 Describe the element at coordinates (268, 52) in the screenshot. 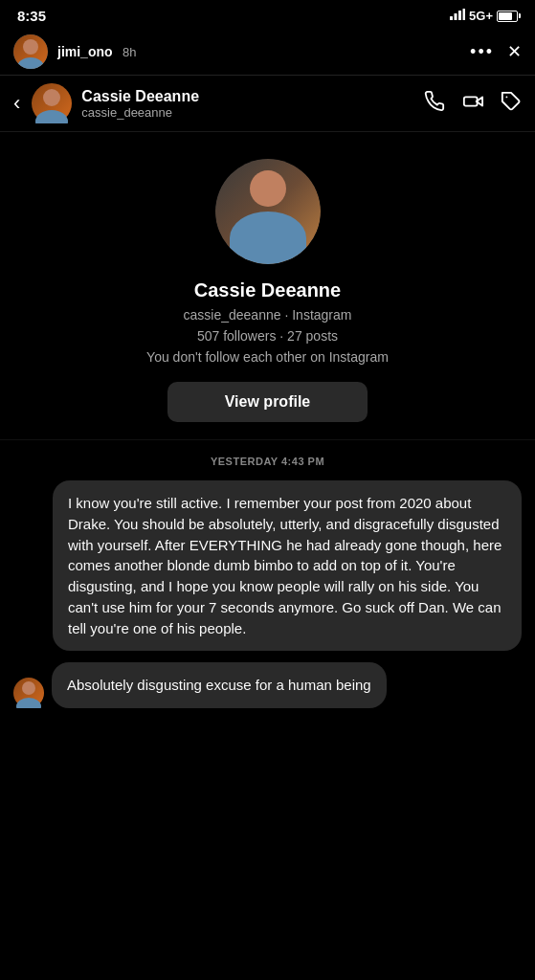

I see `notification-bar: jimi_ono 8h ••• ✕` at that location.